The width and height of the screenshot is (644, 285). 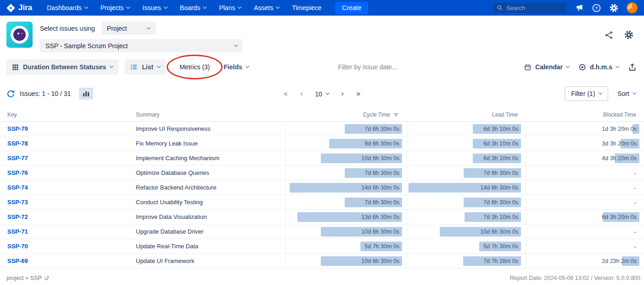 What do you see at coordinates (530, 8) in the screenshot?
I see `global-search` at bounding box center [530, 8].